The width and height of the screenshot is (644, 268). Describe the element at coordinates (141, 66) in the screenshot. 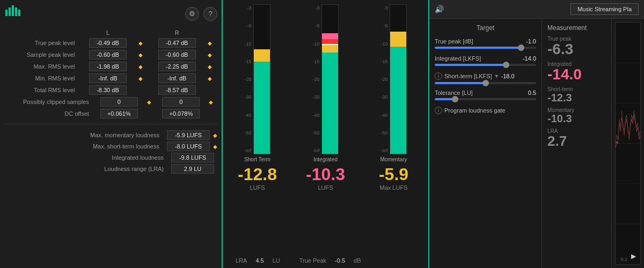

I see `metric-l-diamond-2: ◆` at that location.